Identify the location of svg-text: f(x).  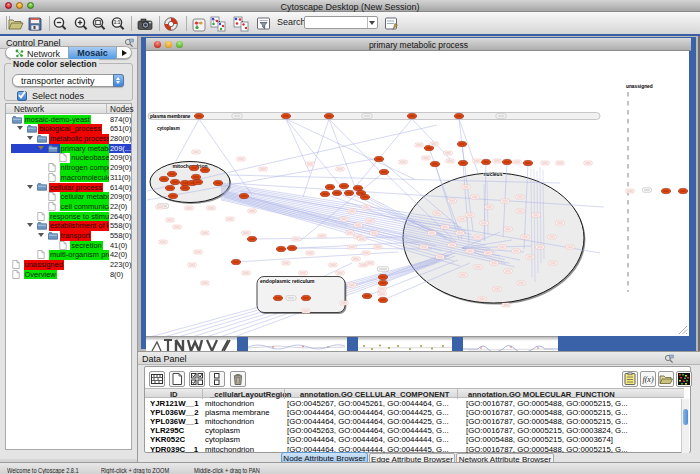
(648, 380).